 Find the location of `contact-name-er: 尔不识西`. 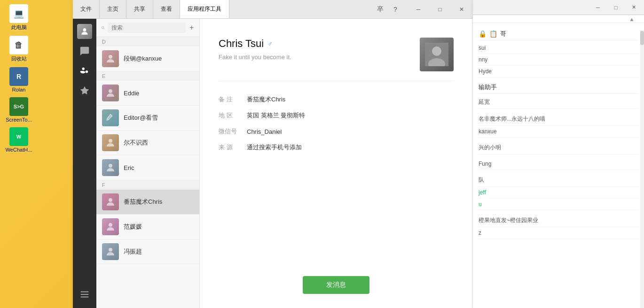

contact-name-er: 尔不识西 is located at coordinates (136, 143).